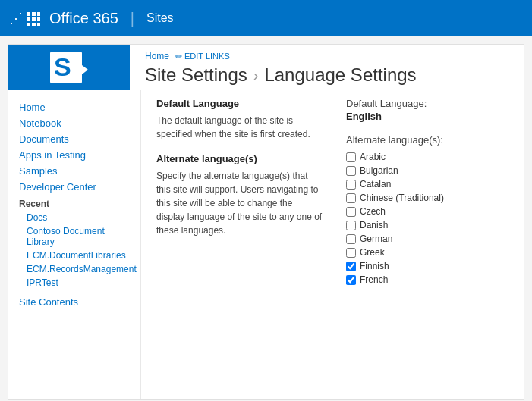  I want to click on sidebar-item-site-contents: Site Contents, so click(74, 302).